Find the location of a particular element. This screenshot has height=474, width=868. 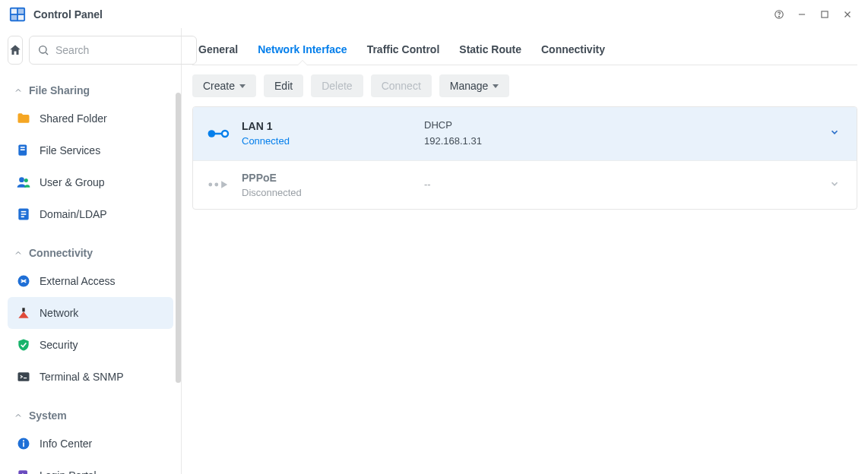

button-label: Delete is located at coordinates (337, 86).